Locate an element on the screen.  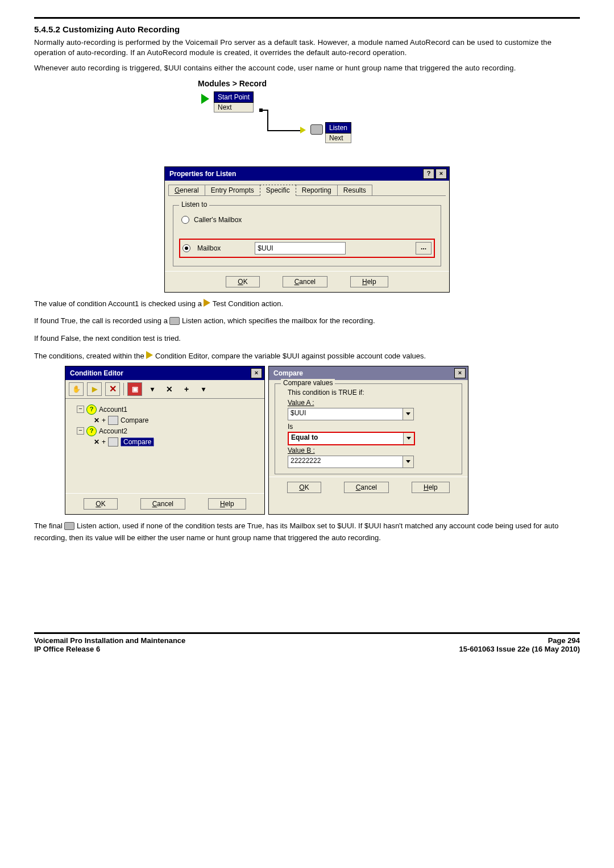
footer-left-1: Voicemail Pro Installation and Maintenan… is located at coordinates (110, 641).